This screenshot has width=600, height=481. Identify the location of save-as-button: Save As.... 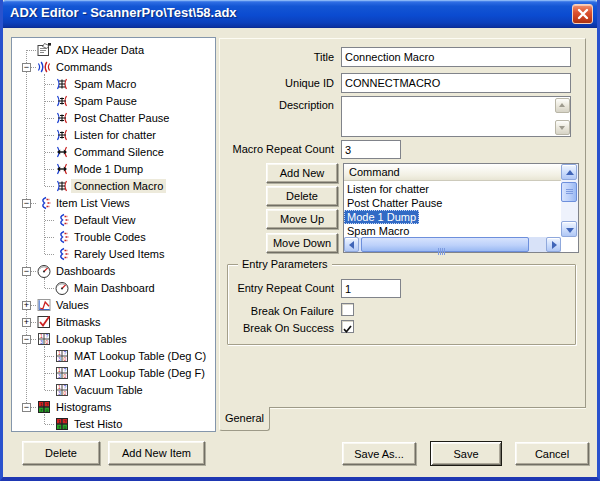
(379, 454).